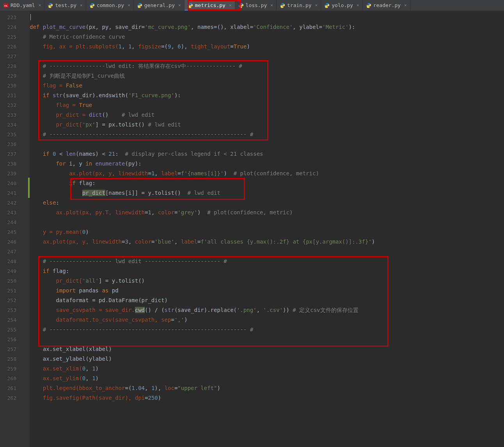 The image size is (504, 447). I want to click on tab-yolo-py: yolo.py×, so click(342, 5).